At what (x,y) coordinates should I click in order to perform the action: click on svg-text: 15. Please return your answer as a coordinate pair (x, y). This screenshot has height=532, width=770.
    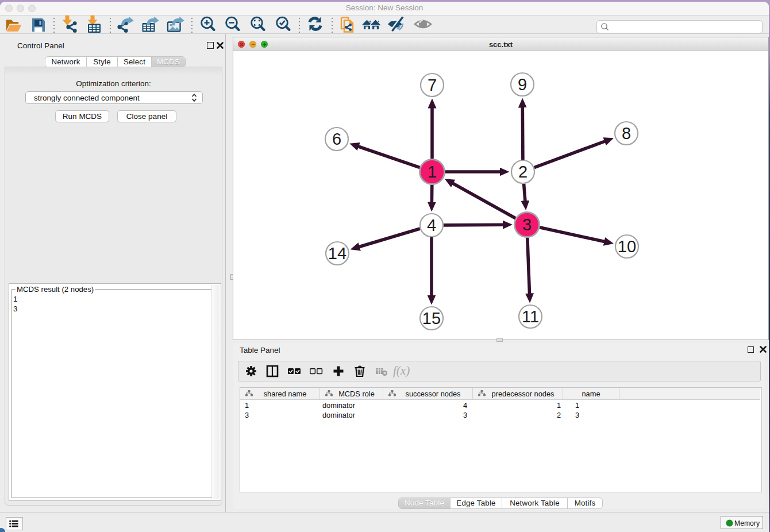
    Looking at the image, I should click on (432, 318).